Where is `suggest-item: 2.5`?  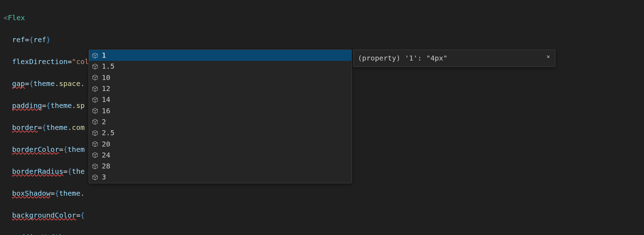
suggest-item: 2.5 is located at coordinates (220, 133).